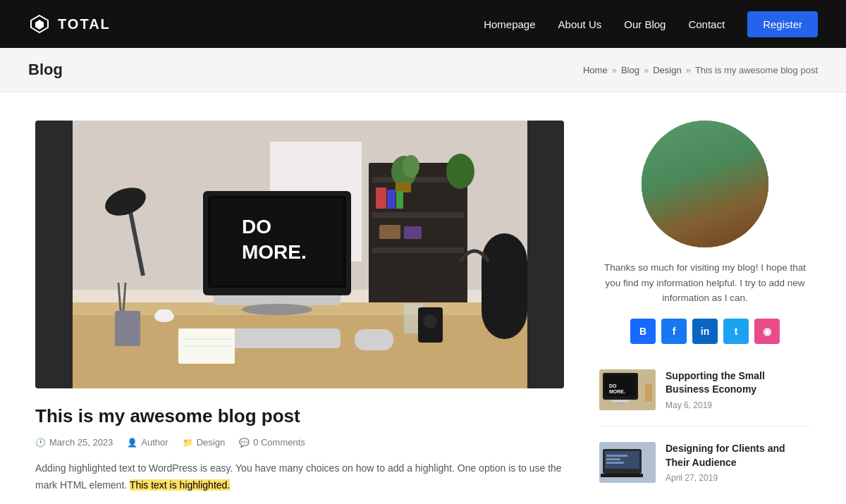 The width and height of the screenshot is (846, 504). What do you see at coordinates (738, 478) in the screenshot?
I see `recent-post-date-2: April 27, 2019` at bounding box center [738, 478].